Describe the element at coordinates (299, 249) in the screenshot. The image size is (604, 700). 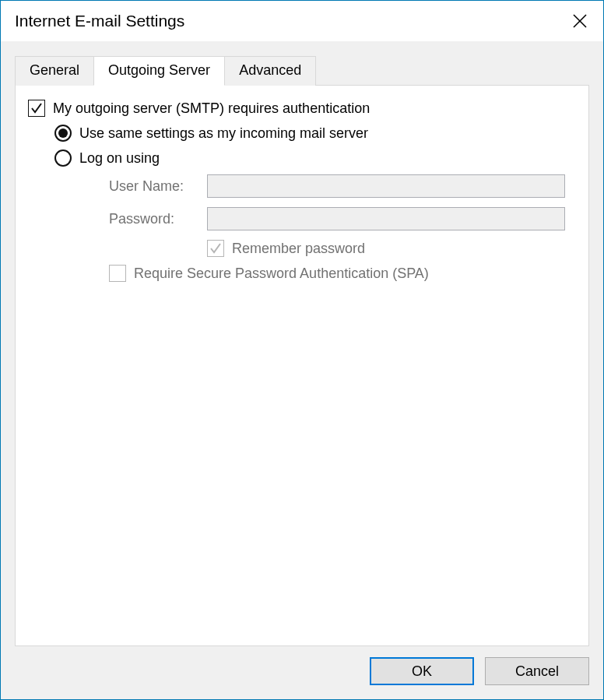
I see `remember-password-label: Remember password` at that location.